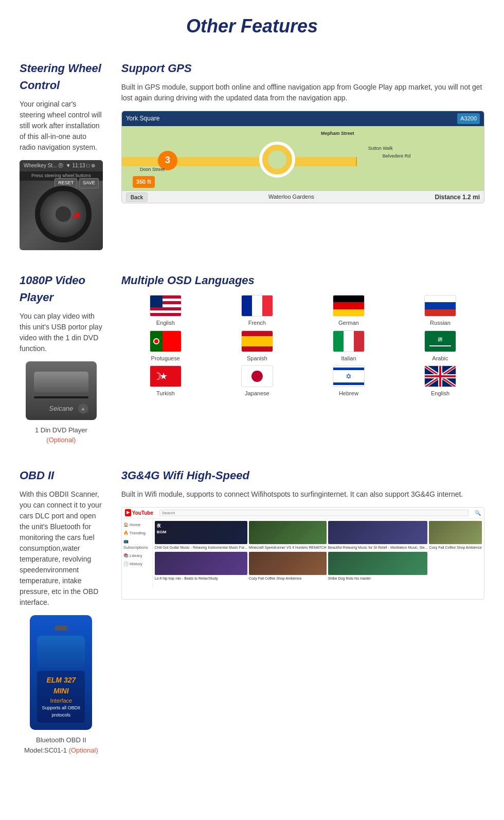 This screenshot has height=820, width=504. Describe the element at coordinates (83, 751) in the screenshot. I see `obd-optional: (Optional)` at that location.